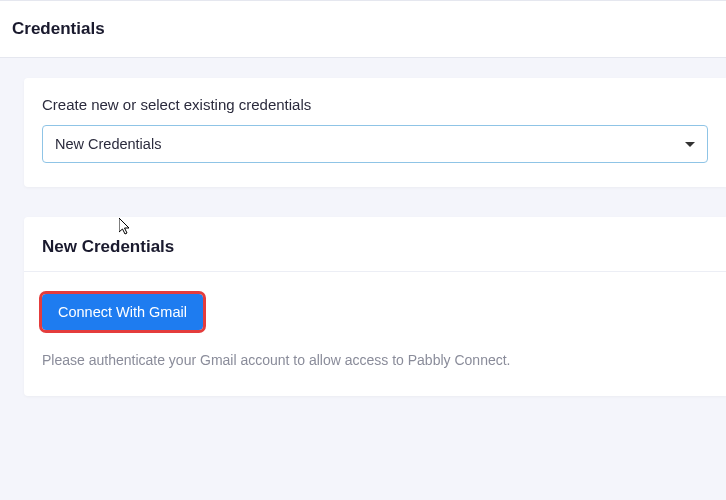  What do you see at coordinates (363, 29) in the screenshot?
I see `page-header: Credentials` at bounding box center [363, 29].